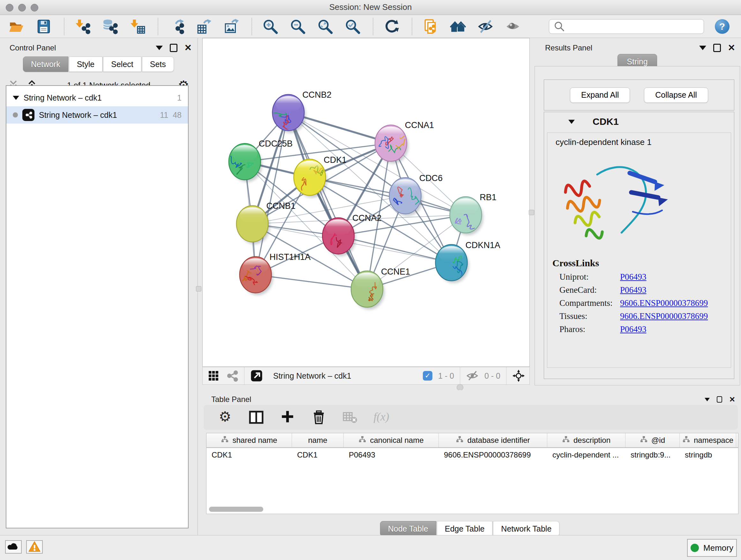  Describe the element at coordinates (644, 440) in the screenshot. I see `namespace-icon` at that location.